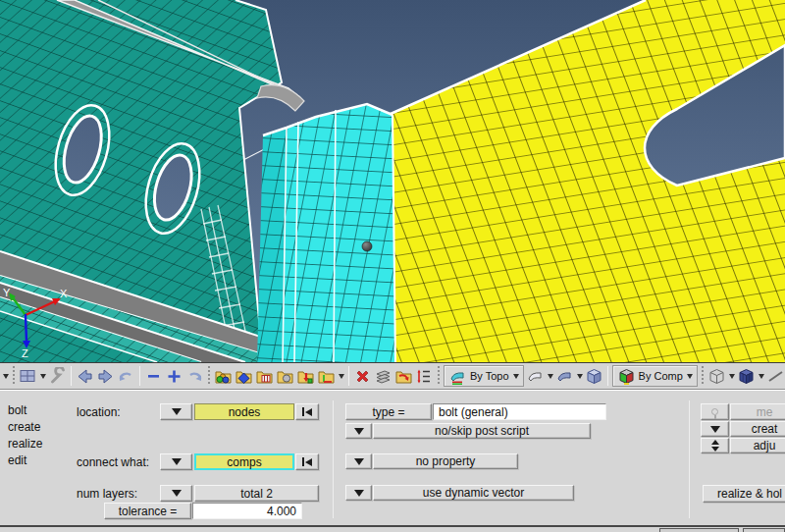  Describe the element at coordinates (257, 493) in the screenshot. I see `num-layers-value-button: total 2` at that location.